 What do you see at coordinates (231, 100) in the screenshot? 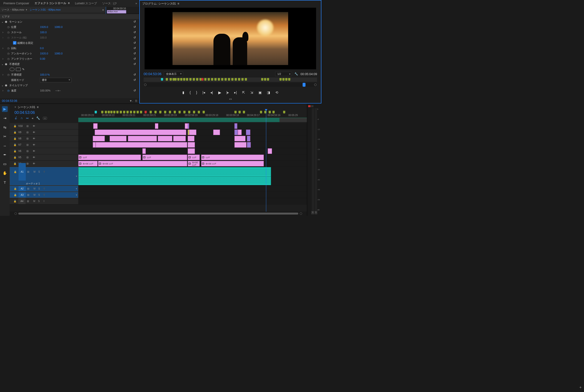
I see `secondary-display-icon: ▭` at bounding box center [231, 100].